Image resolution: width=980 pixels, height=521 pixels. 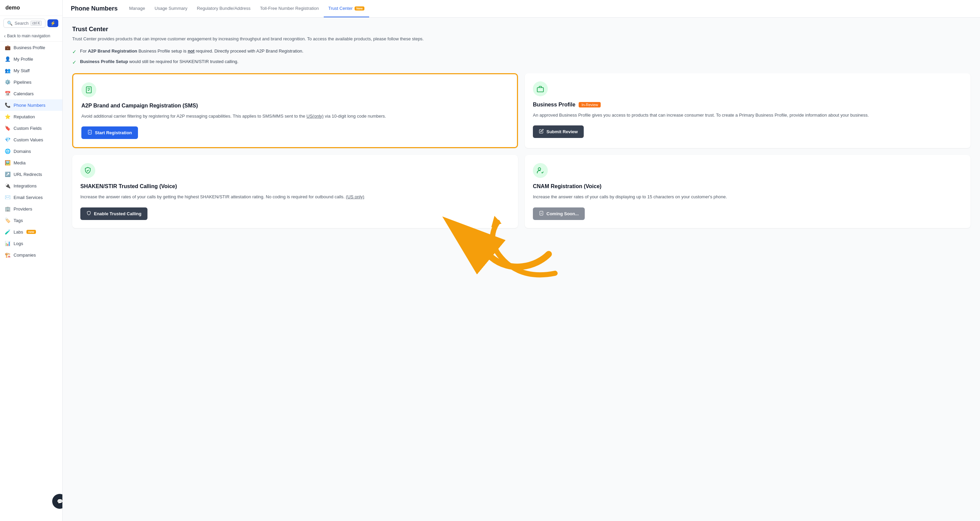 I want to click on sidebar-item-my-staff: 👥 My Staff, so click(x=31, y=71).